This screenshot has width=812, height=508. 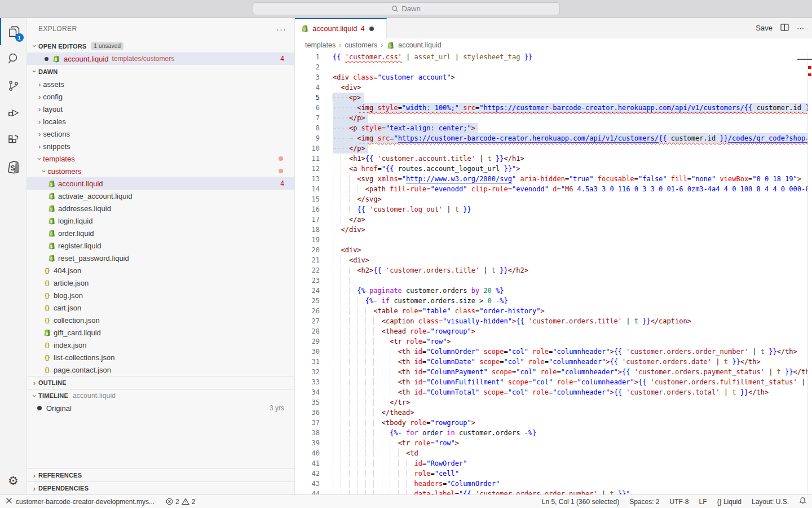 What do you see at coordinates (554, 45) in the screenshot?
I see `breadcrumbs: templates›customers›Saccount.liquid` at bounding box center [554, 45].